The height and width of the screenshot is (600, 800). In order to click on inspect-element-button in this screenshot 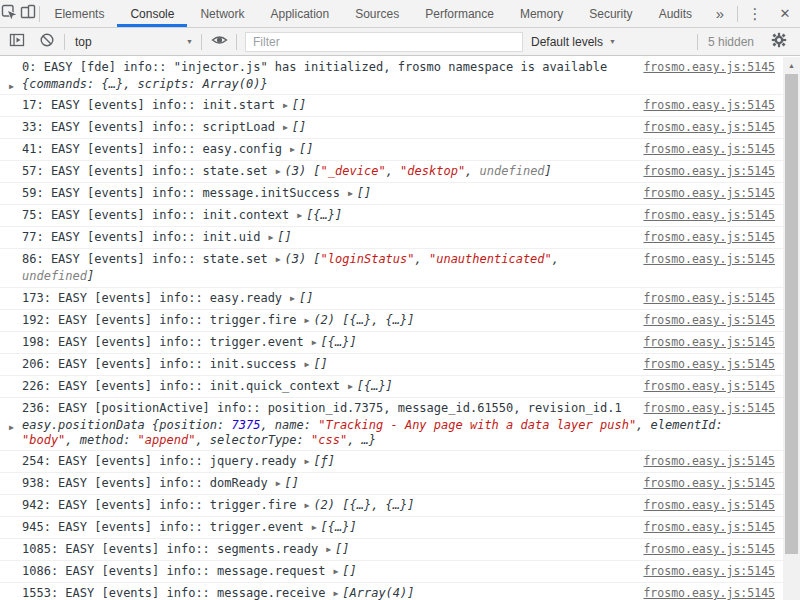, I will do `click(9, 14)`.